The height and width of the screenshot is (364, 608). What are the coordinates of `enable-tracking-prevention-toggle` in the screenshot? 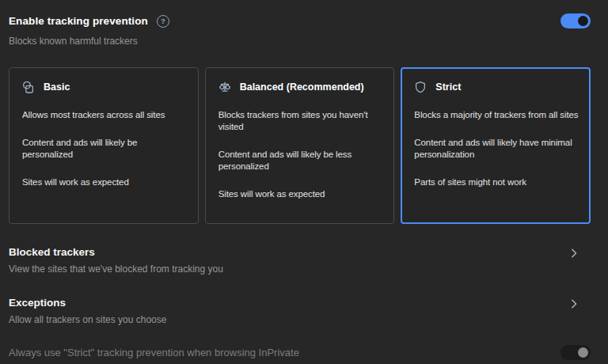 It's located at (576, 21).